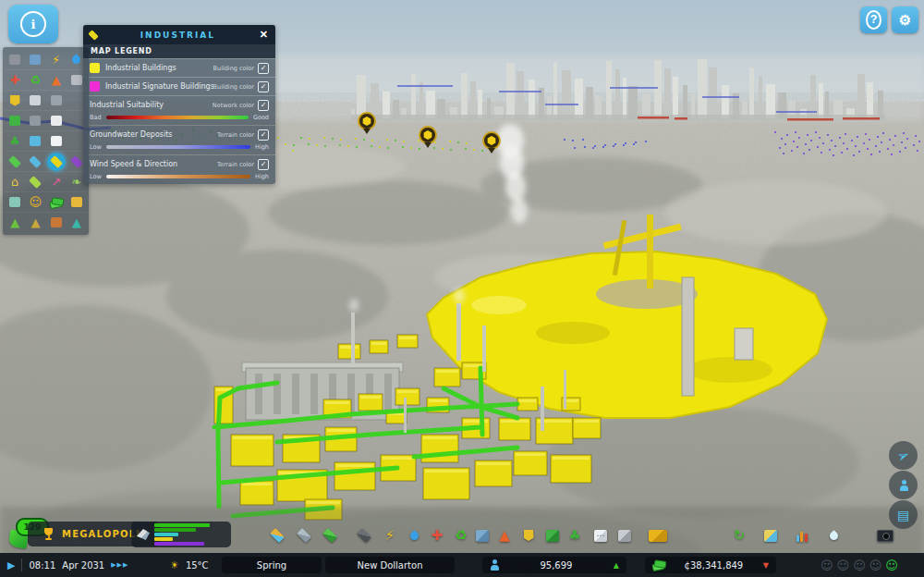  I want to click on toolbar-landscaping-tools, so click(625, 535).